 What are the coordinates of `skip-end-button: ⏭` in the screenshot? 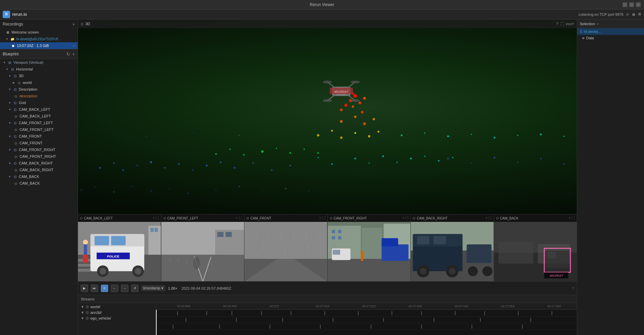 It's located at (94, 288).